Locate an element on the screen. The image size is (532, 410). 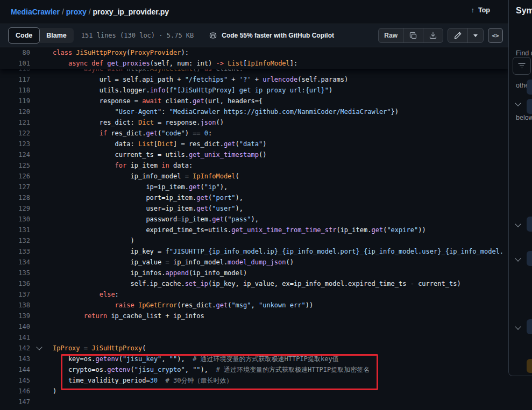
line-number: 142 is located at coordinates (15, 348).